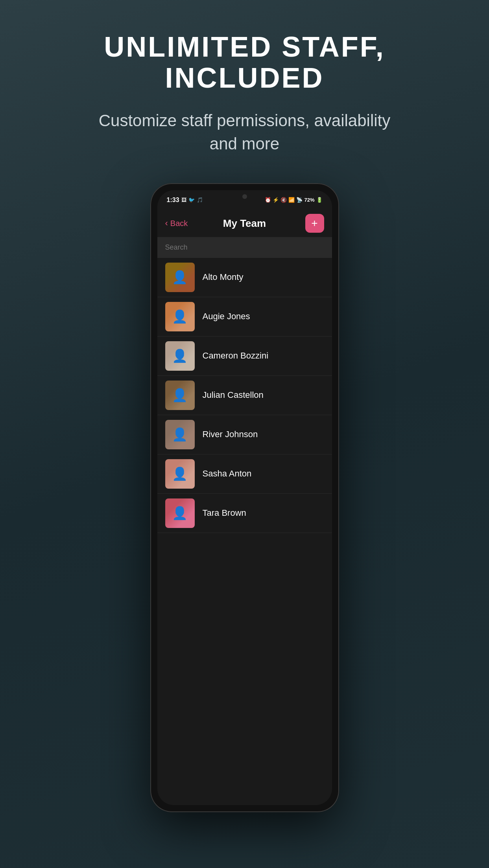 The height and width of the screenshot is (868, 489). Describe the element at coordinates (185, 200) in the screenshot. I see `status-left-icons: 1:33 🖼 🐦 🎵` at that location.